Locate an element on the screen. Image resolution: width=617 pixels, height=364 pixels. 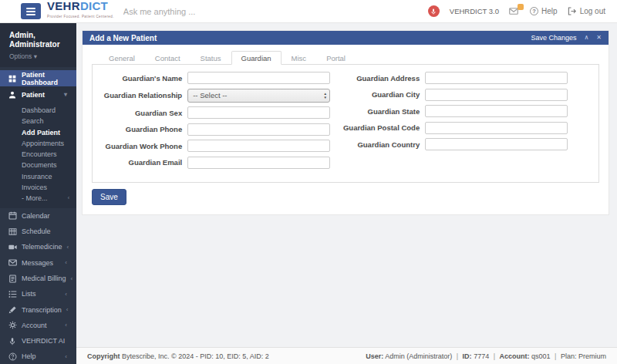
select-arrows-icon: ▲▼ is located at coordinates (325, 96).